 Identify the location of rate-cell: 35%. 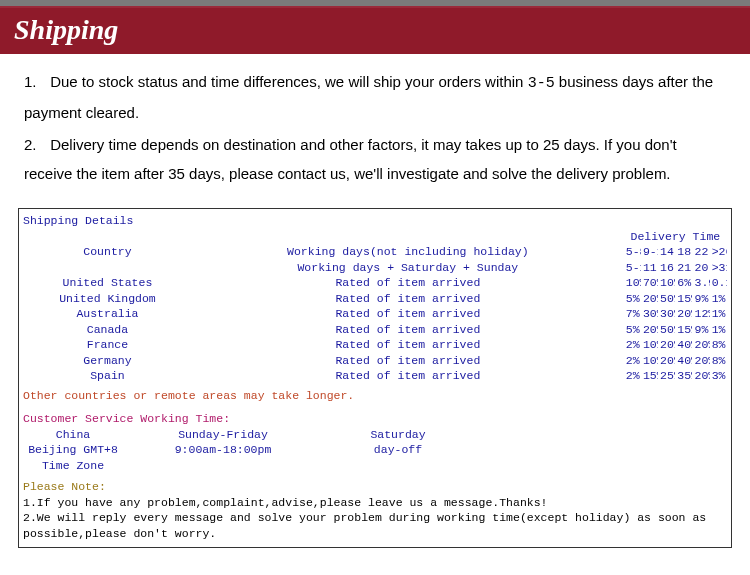
(684, 376).